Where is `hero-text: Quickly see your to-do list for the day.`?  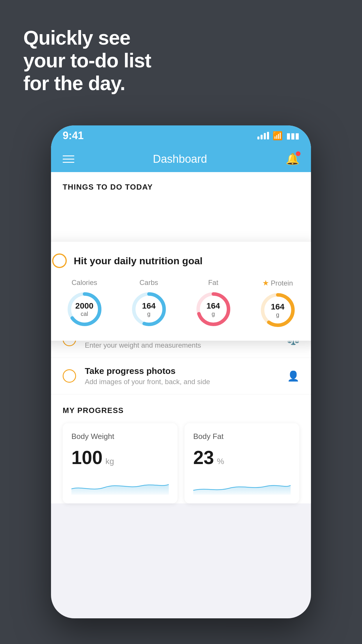 hero-text: Quickly see your to-do list for the day. is located at coordinates (87, 61).